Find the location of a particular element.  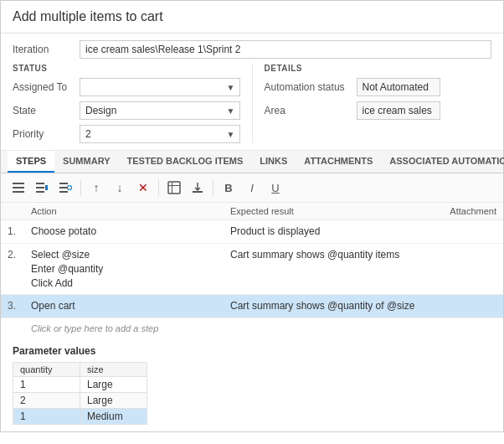

iteration-input is located at coordinates (285, 49).